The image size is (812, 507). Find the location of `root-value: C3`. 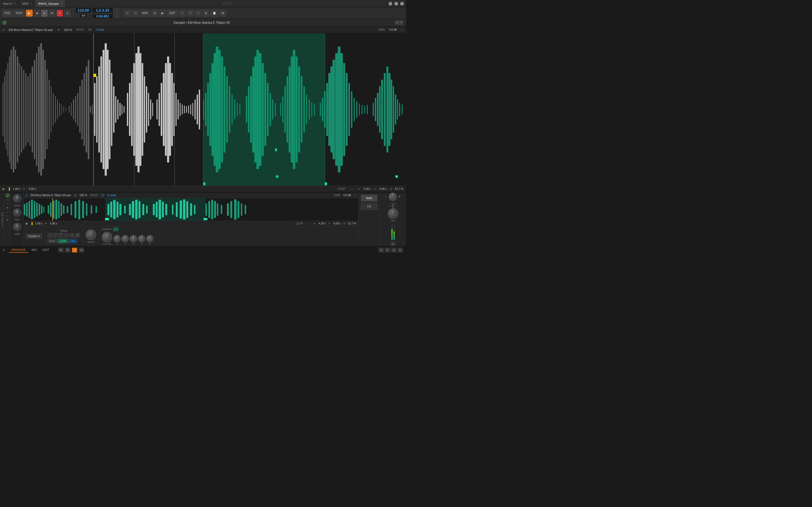

root-value: C3 is located at coordinates (90, 30).